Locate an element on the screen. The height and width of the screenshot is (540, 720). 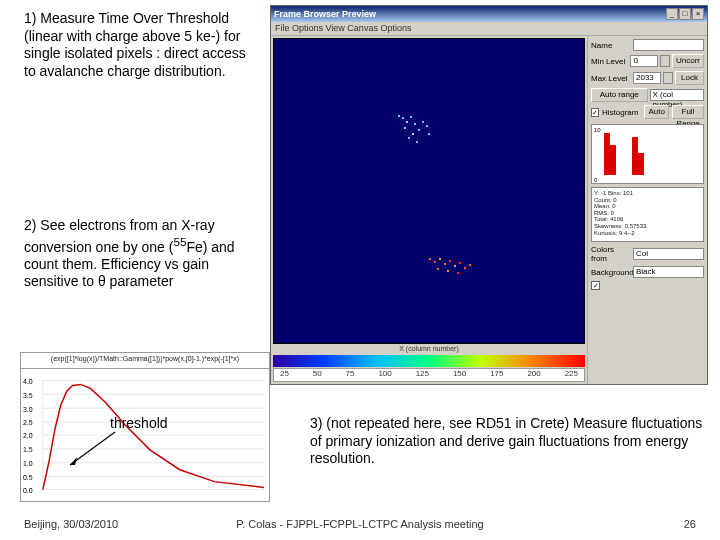
threshold-annotation: threshold is located at coordinates (139, 423).